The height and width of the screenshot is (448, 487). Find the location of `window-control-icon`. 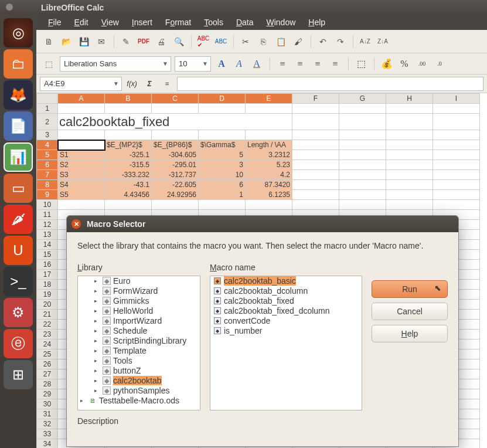

window-control-icon is located at coordinates (9, 7).